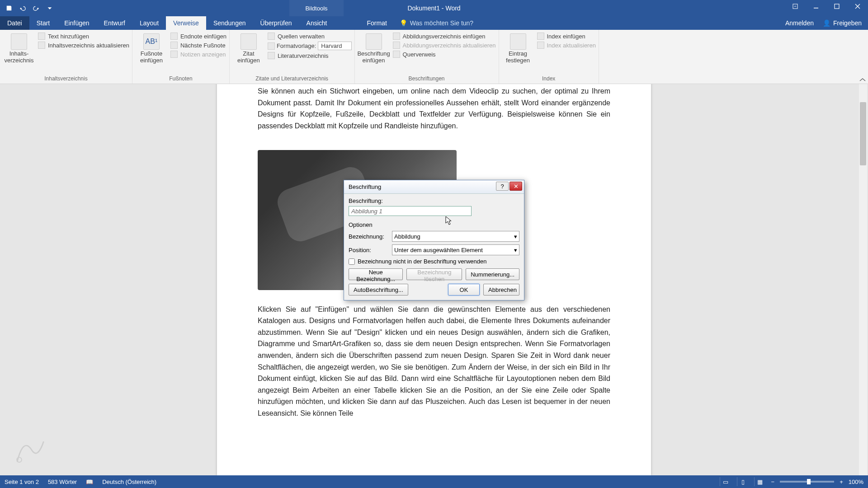  What do you see at coordinates (837, 6) in the screenshot?
I see `maximize-button` at bounding box center [837, 6].